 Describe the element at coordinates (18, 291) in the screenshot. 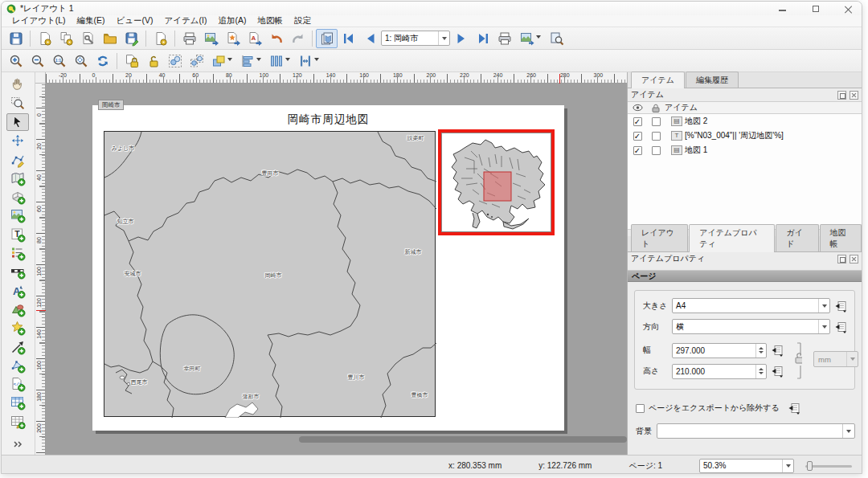

I see `add-north-arrow-button: A` at that location.